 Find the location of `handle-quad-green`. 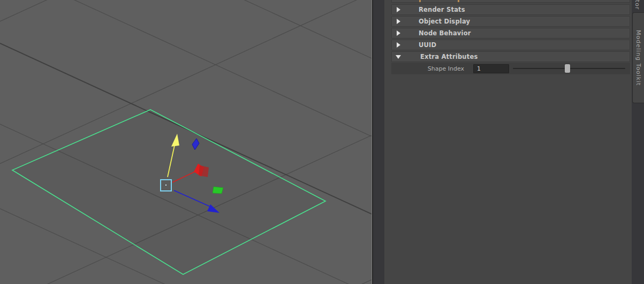

handle-quad-green is located at coordinates (218, 190).